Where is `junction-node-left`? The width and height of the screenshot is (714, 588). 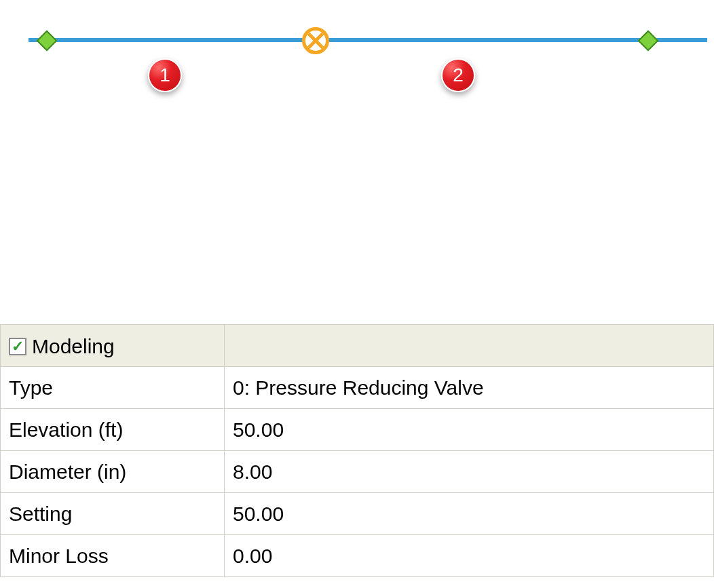 junction-node-left is located at coordinates (46, 40).